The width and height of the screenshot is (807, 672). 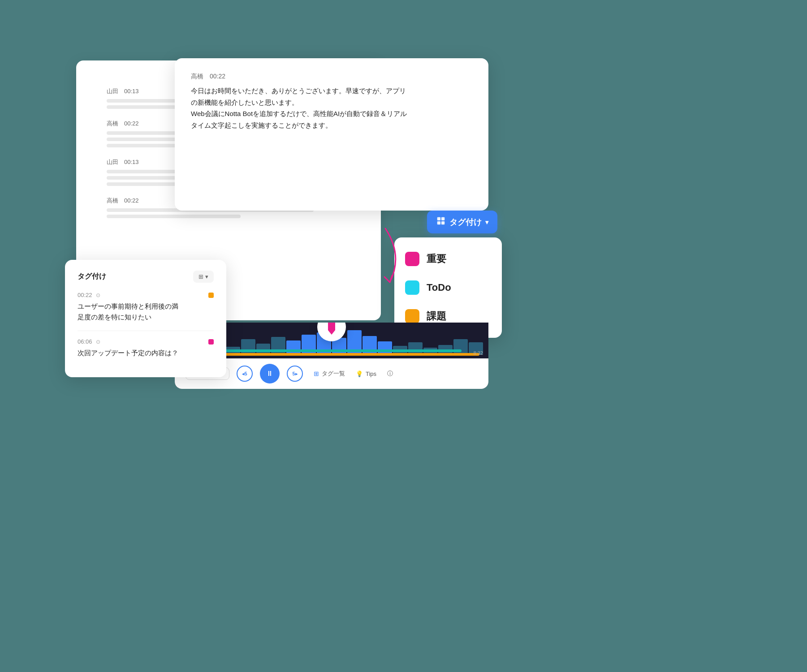 I want to click on forward-icon: ▸, so click(x=297, y=374).